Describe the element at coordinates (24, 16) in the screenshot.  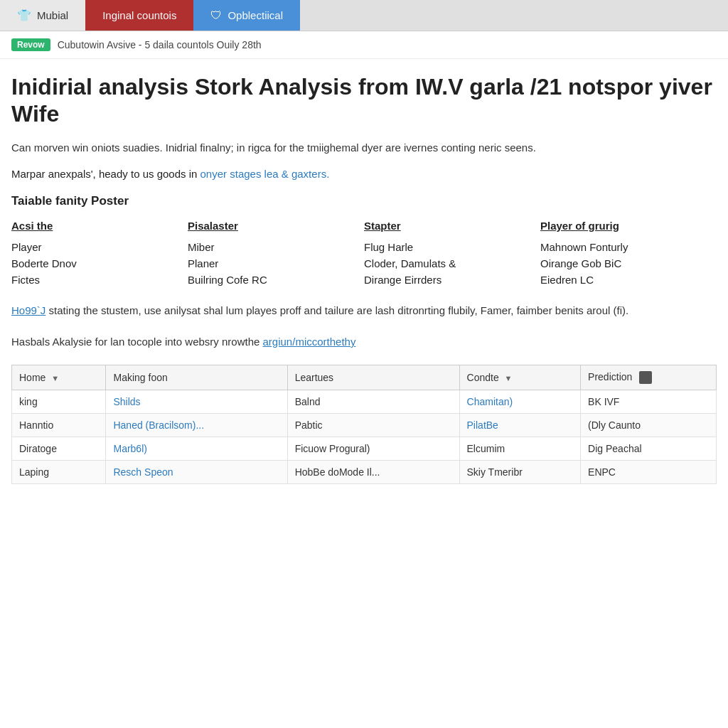
I see `shirt-icon: 👕` at that location.